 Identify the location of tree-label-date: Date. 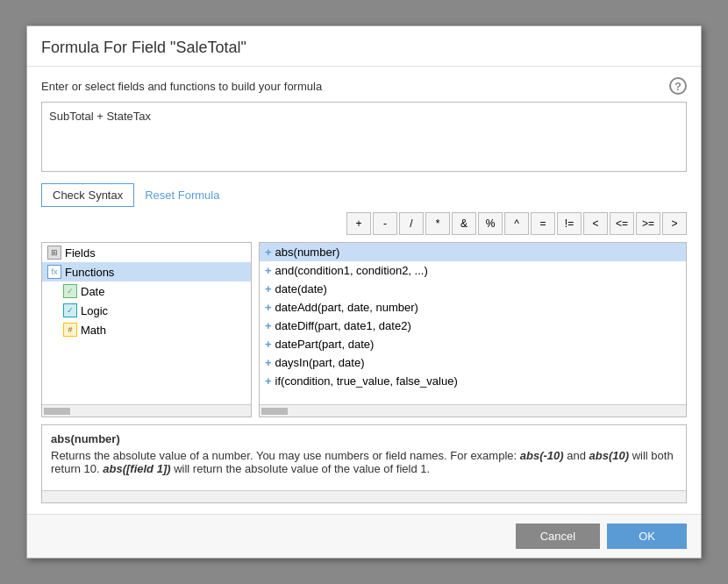
(93, 291).